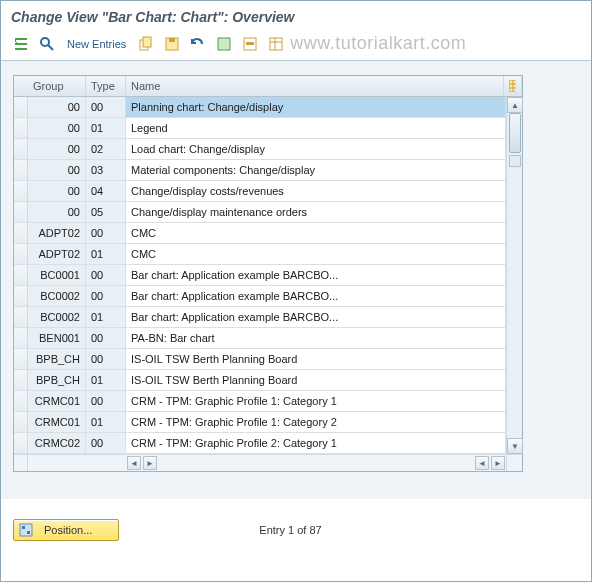 The width and height of the screenshot is (592, 582). What do you see at coordinates (260, 422) in the screenshot?
I see `table-row: CRMC0101CRM - TPM: Graphic Profile 1: Ca…` at bounding box center [260, 422].